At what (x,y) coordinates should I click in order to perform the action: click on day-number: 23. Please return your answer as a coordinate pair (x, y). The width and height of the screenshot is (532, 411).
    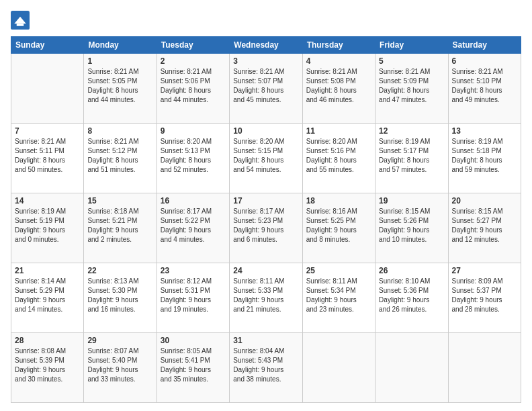
    Looking at the image, I should click on (193, 271).